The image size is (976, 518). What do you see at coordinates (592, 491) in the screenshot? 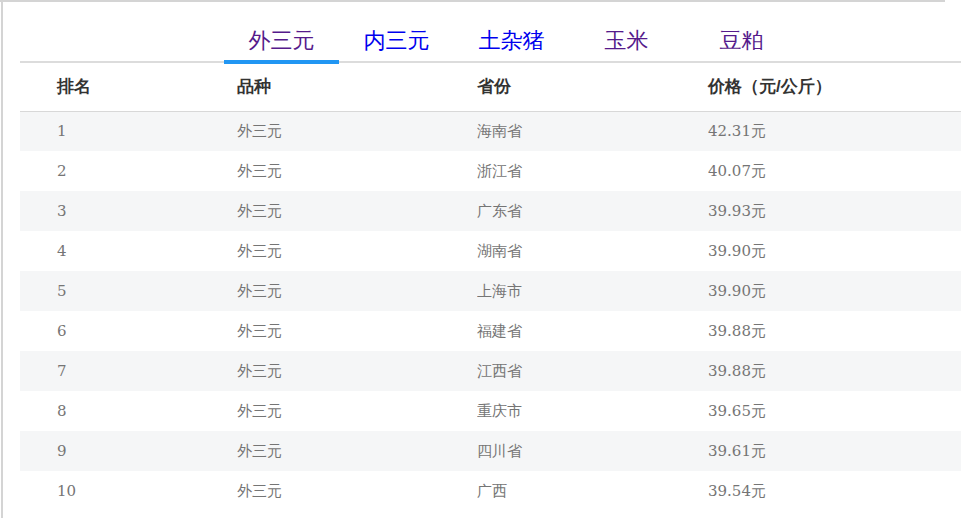
I see `cell-province: 广西` at bounding box center [592, 491].